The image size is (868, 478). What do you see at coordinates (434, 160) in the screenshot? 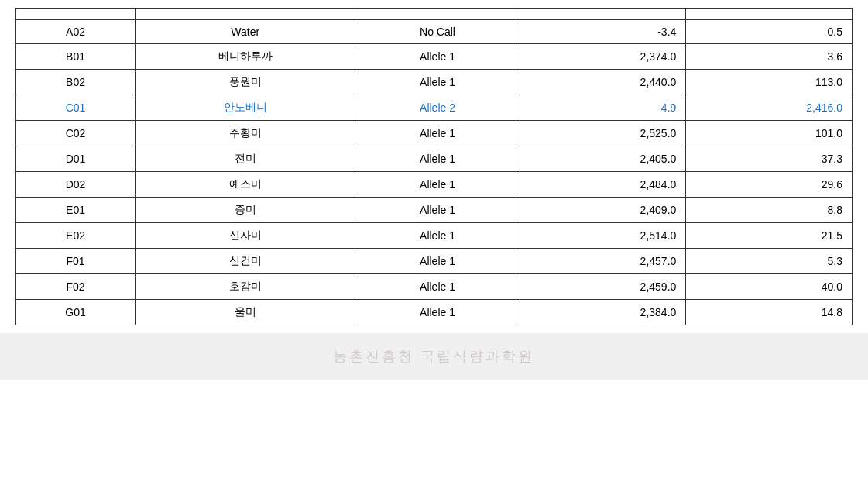
I see `table-row: D01전미Allele 12,405.037.3` at bounding box center [434, 160].